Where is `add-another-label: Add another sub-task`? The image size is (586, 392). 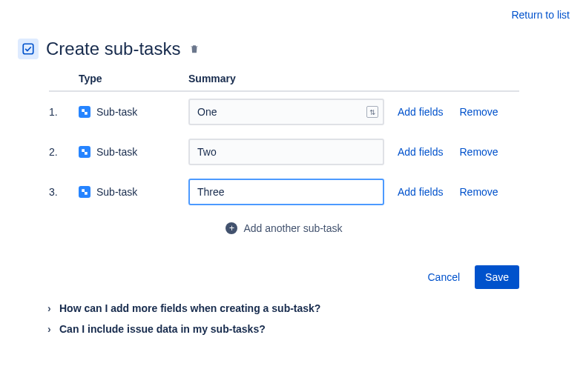
add-another-label: Add another sub-task is located at coordinates (292, 228).